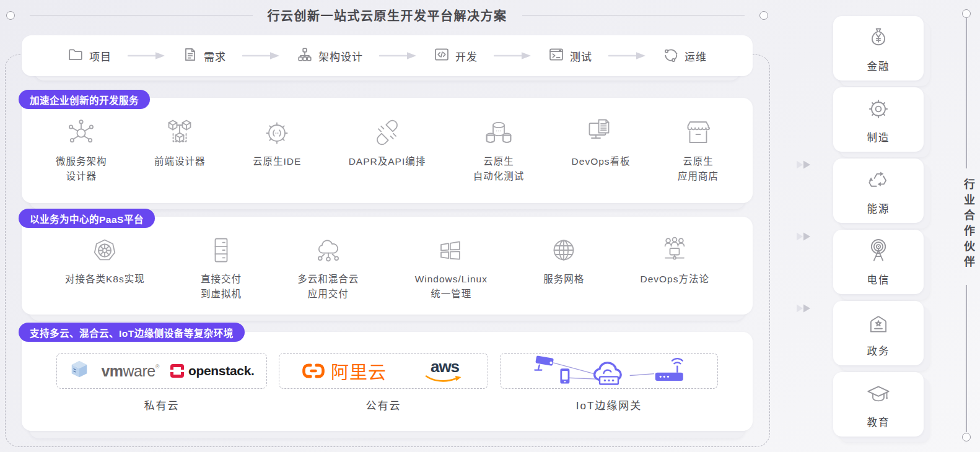 The height and width of the screenshot is (452, 980). Describe the element at coordinates (966, 437) in the screenshot. I see `rail-circle-bottom` at that location.